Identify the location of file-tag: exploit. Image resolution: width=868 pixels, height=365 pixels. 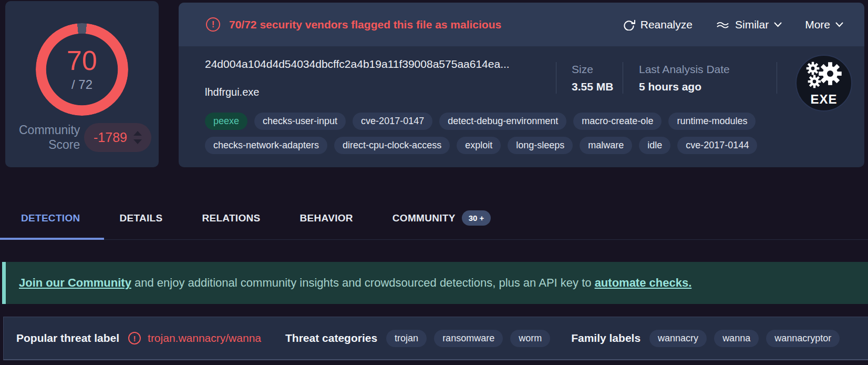
(479, 145).